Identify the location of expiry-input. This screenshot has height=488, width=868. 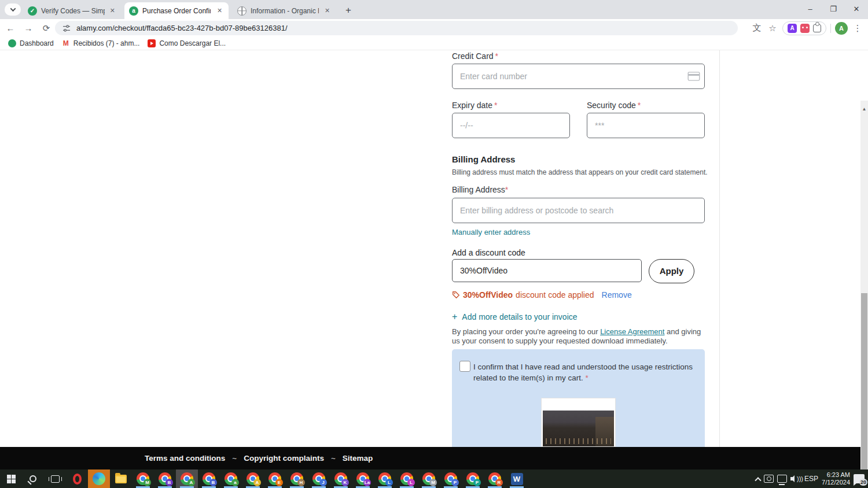
(511, 125).